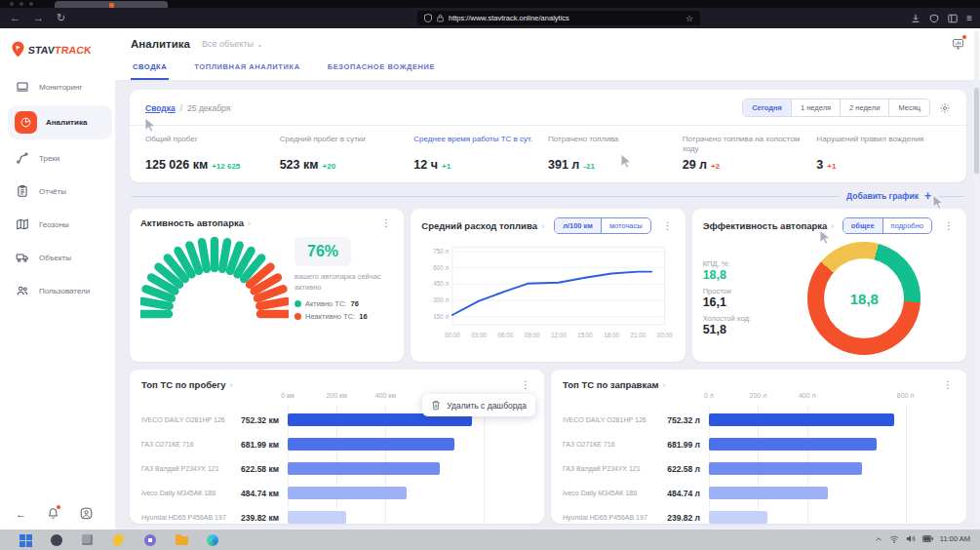 This screenshot has width=980, height=550. What do you see at coordinates (479, 406) in the screenshot?
I see `delete-from-dashboard-menu-item: Удалить с дашборда` at bounding box center [479, 406].